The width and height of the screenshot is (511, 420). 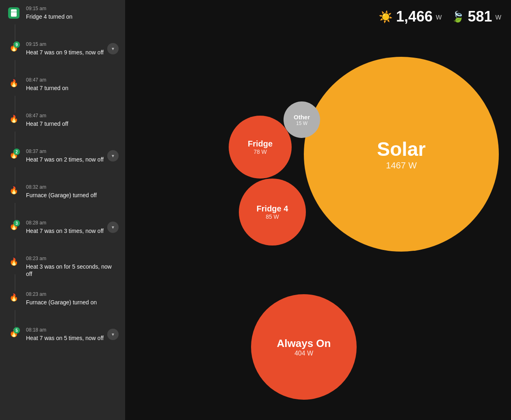 I want to click on fridge-icon, so click(x=14, y=13).